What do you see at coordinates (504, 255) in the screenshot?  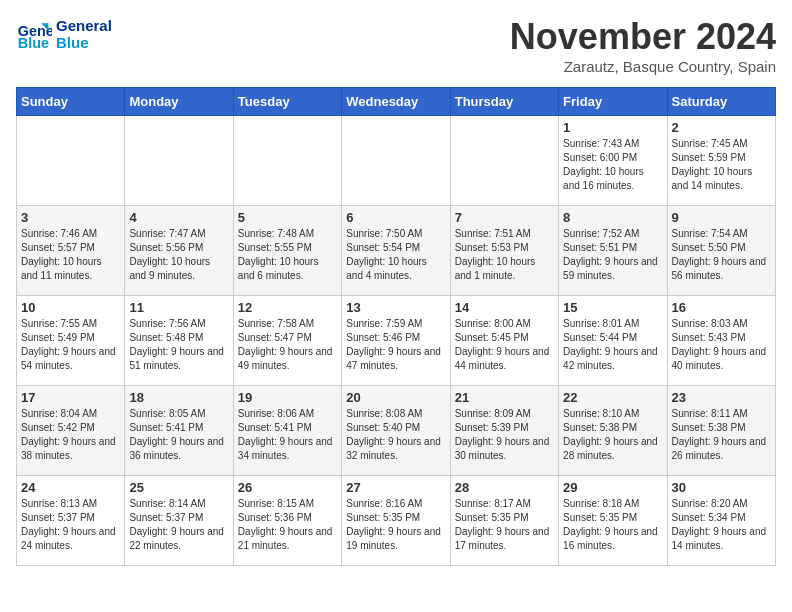 I see `day-info: Sunrise: 7:51 AM Sunset: 5:53 PM Dayligh…` at bounding box center [504, 255].